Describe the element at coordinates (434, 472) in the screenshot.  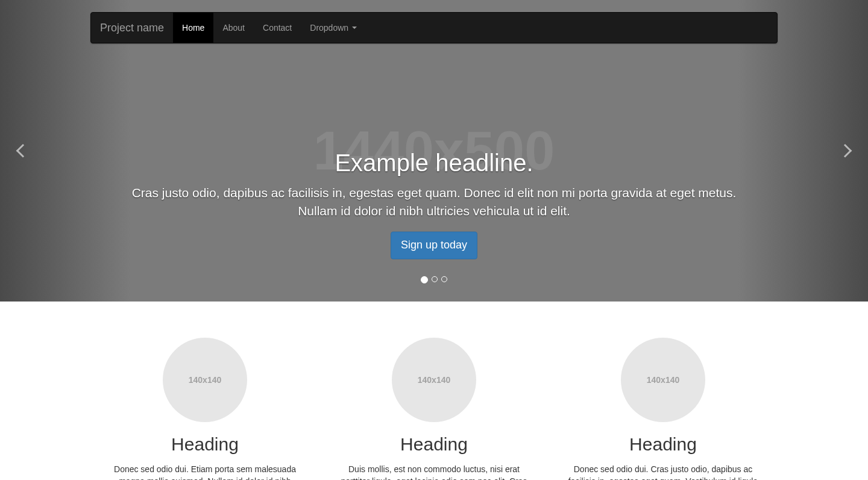
I see `feature-text: Duis mollis, est non commodo luctus, nis…` at that location.